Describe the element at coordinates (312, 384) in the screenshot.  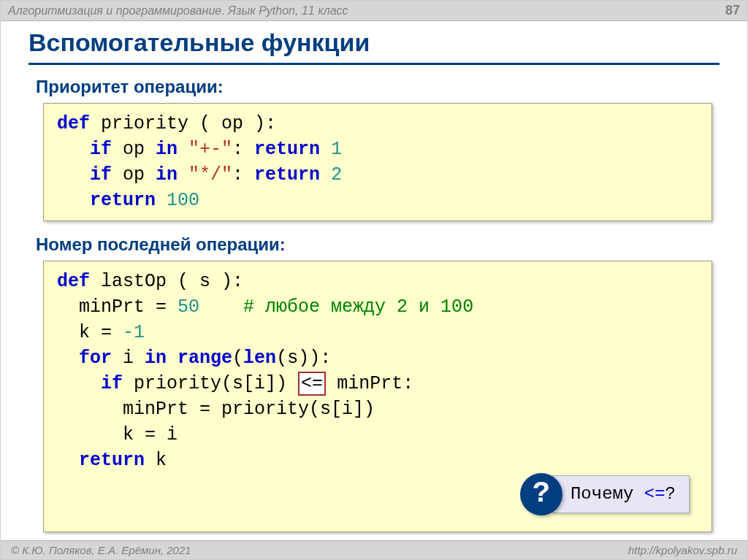
I see `highlighted-operator: <=` at that location.